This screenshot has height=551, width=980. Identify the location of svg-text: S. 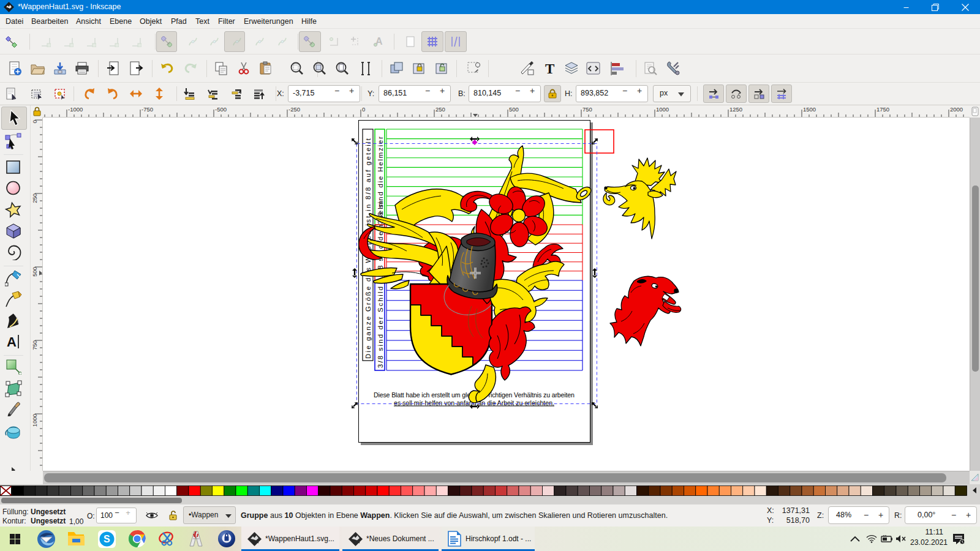
(107, 539).